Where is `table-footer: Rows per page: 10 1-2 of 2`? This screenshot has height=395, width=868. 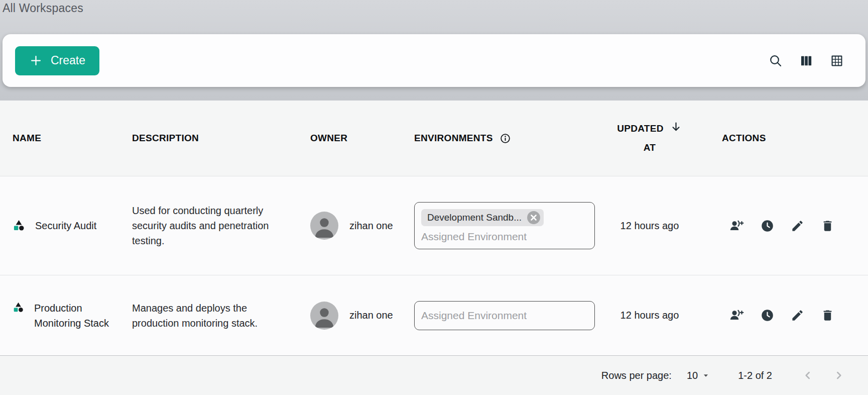
table-footer: Rows per page: 10 1-2 of 2 is located at coordinates (434, 375).